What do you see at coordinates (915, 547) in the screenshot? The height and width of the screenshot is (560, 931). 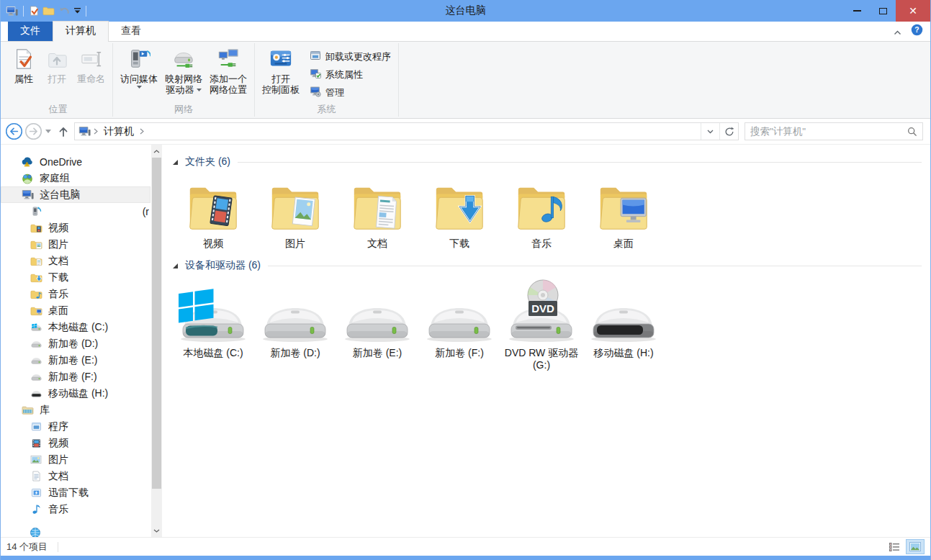 I see `large-icons-view-button` at bounding box center [915, 547].